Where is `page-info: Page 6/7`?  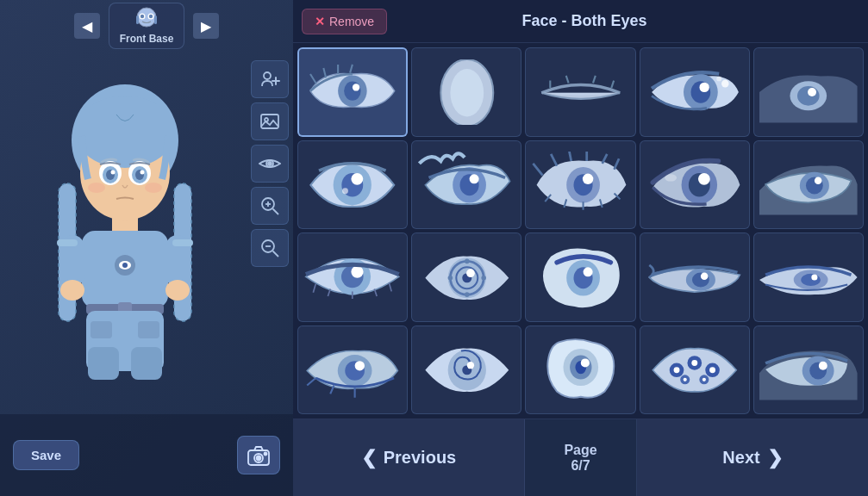 page-info: Page 6/7 is located at coordinates (581, 458).